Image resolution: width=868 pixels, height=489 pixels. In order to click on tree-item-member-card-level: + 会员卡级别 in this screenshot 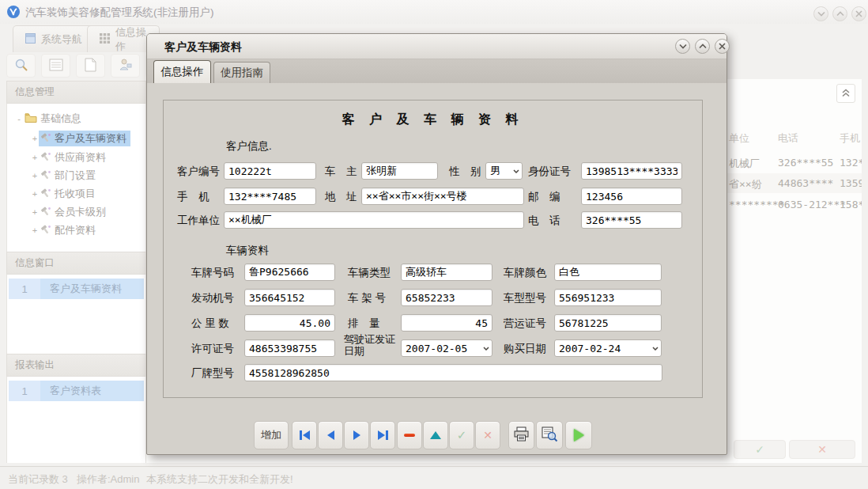, I will do `click(70, 212)`.